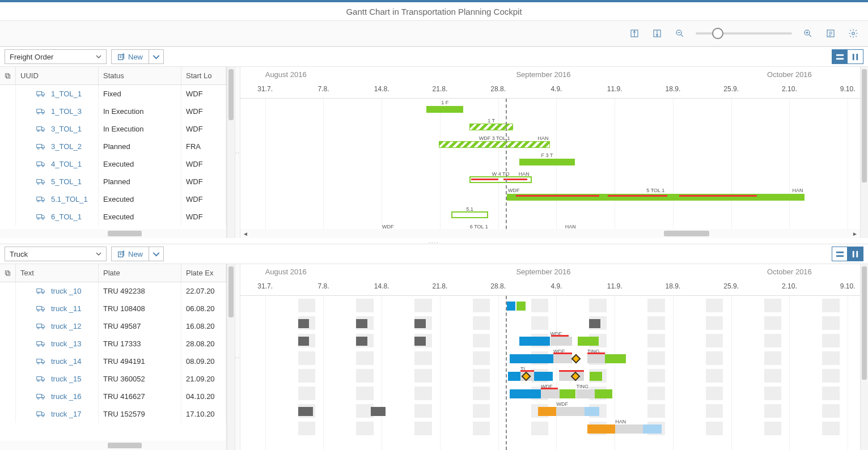 Image resolution: width=868 pixels, height=450 pixels. Describe the element at coordinates (156, 254) in the screenshot. I see `new-dropdown-b` at that location.